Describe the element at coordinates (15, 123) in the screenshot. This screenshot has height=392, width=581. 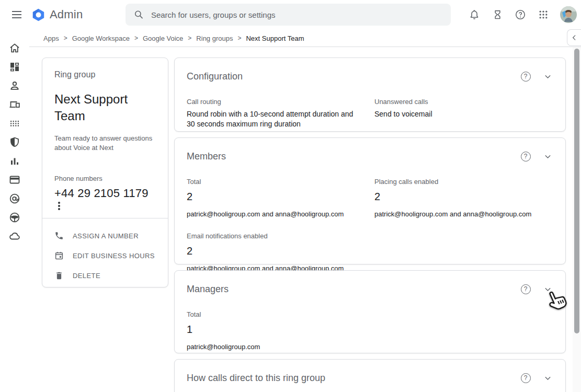
I see `sidebar-item-apps` at that location.